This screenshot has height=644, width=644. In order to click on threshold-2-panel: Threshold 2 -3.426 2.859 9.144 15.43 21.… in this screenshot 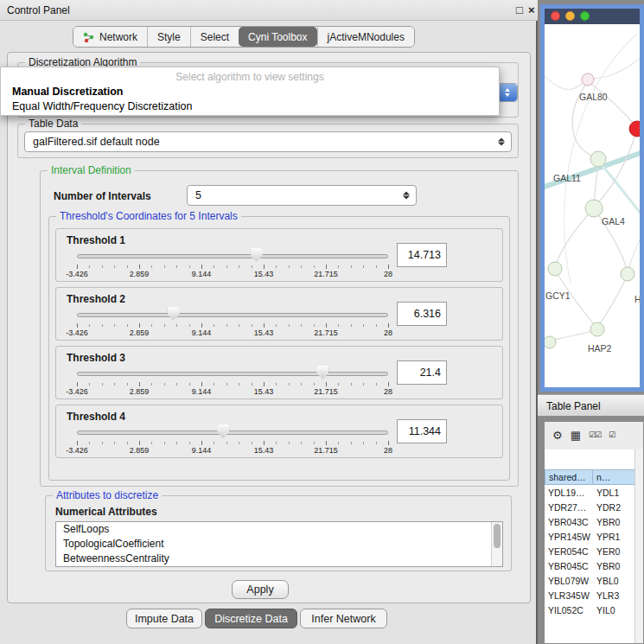, I will do `click(279, 314)`.